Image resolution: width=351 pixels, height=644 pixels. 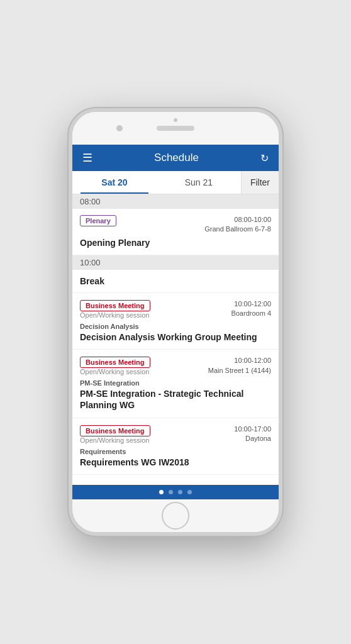 I want to click on home-button, so click(x=176, y=516).